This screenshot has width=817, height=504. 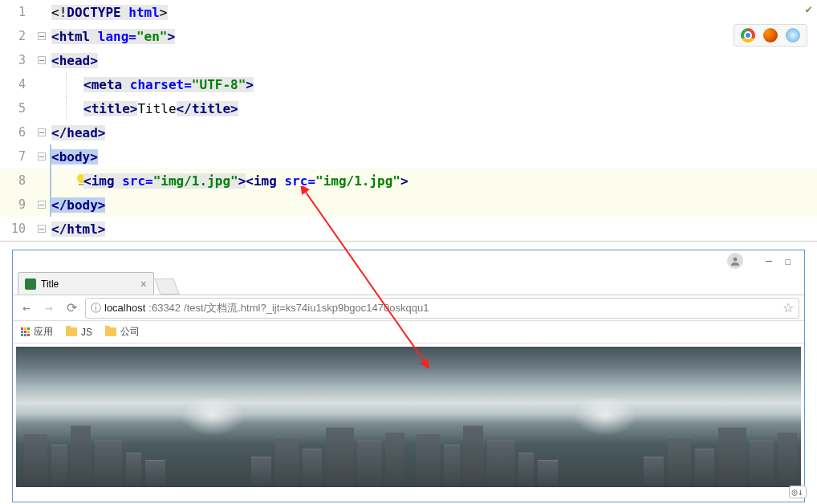 I want to click on back-button: ←, so click(x=26, y=308).